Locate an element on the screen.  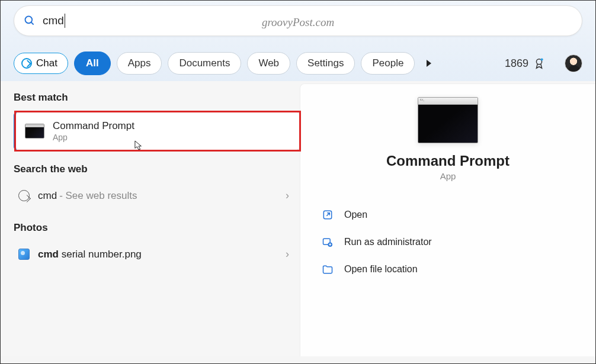
text-cursor is located at coordinates (65, 21).